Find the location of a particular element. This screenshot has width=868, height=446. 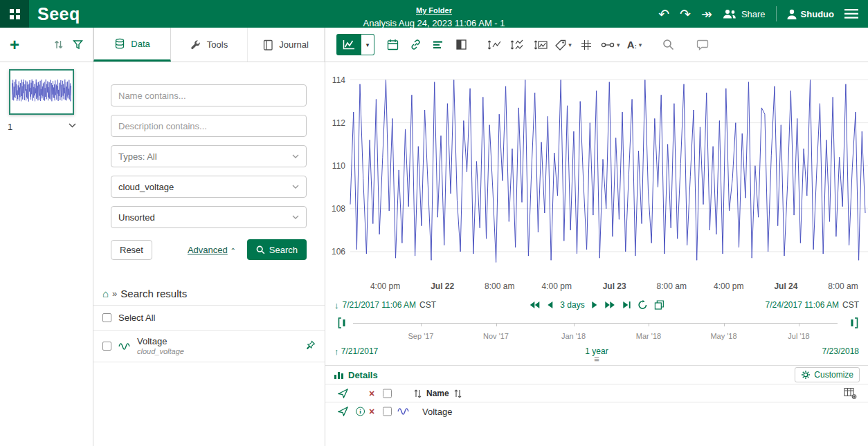

worksheets-panel: 1 is located at coordinates (47, 254).